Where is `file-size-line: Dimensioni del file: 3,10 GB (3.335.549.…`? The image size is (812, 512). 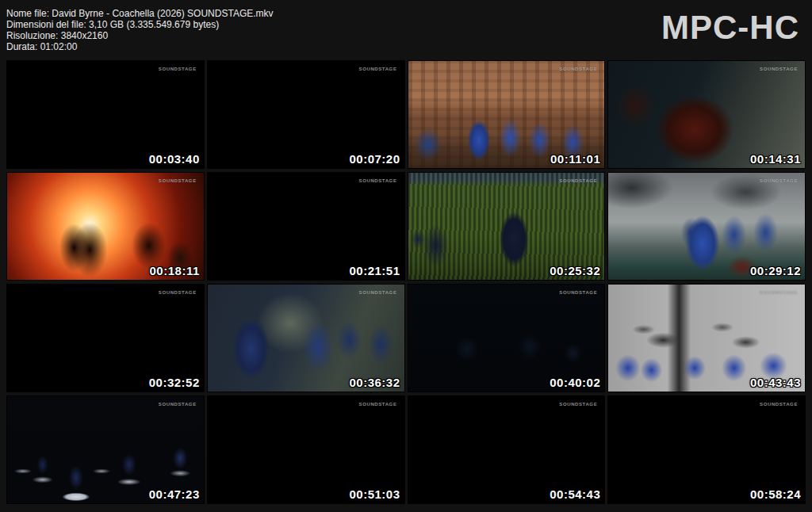
file-size-line: Dimensioni del file: 3,10 GB (3.335.549.… is located at coordinates (140, 25).